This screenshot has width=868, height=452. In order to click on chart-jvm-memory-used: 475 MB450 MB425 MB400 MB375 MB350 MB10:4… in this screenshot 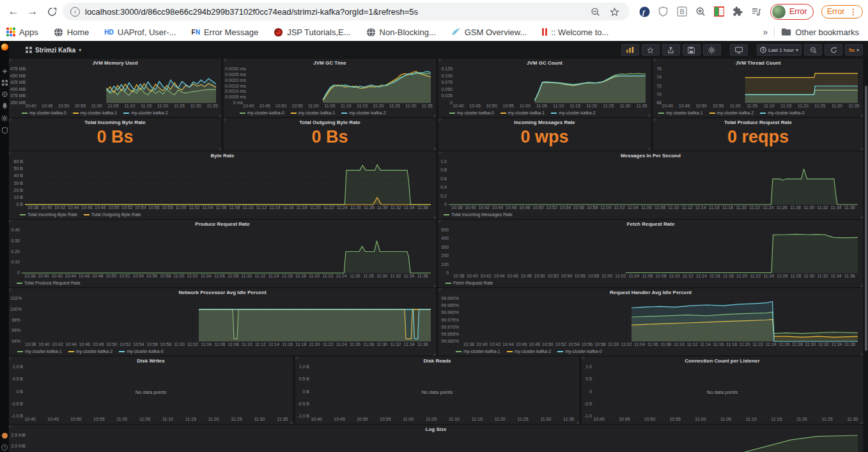, I will do `click(115, 91)`.